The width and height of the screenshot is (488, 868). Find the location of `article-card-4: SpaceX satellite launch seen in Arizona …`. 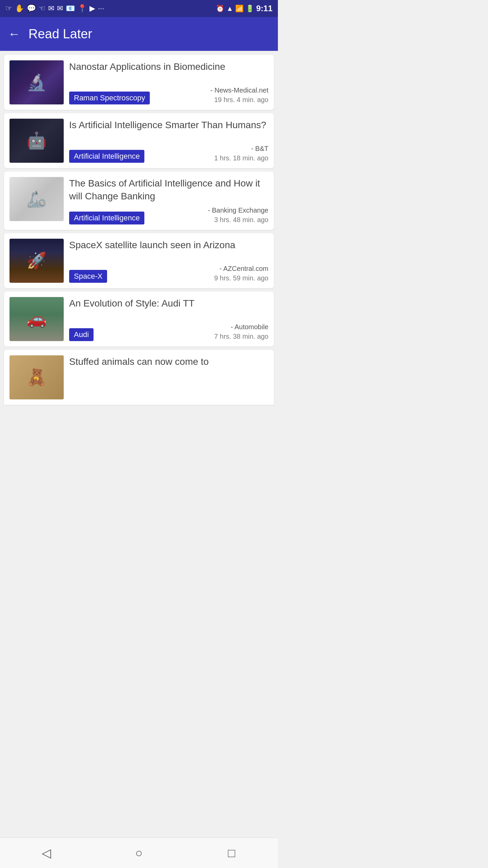

article-card-4: SpaceX satellite launch seen in Arizona … is located at coordinates (139, 261).